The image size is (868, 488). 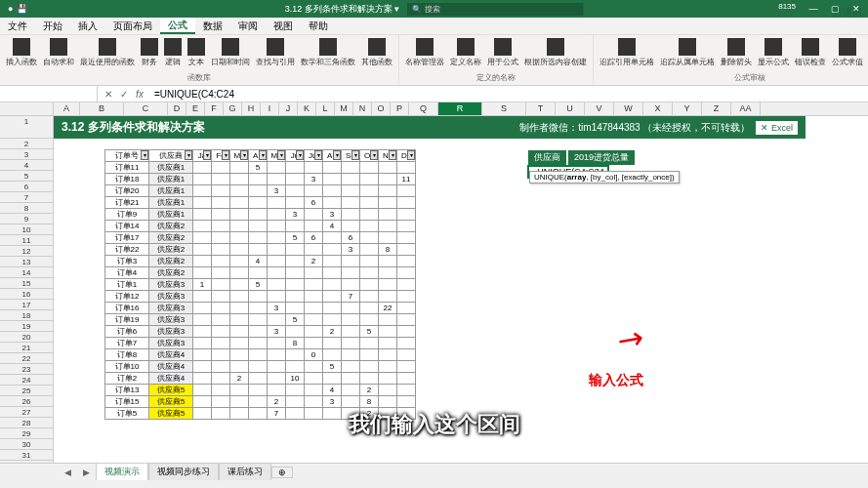 I want to click on table-cell: 订单16, so click(x=127, y=308).